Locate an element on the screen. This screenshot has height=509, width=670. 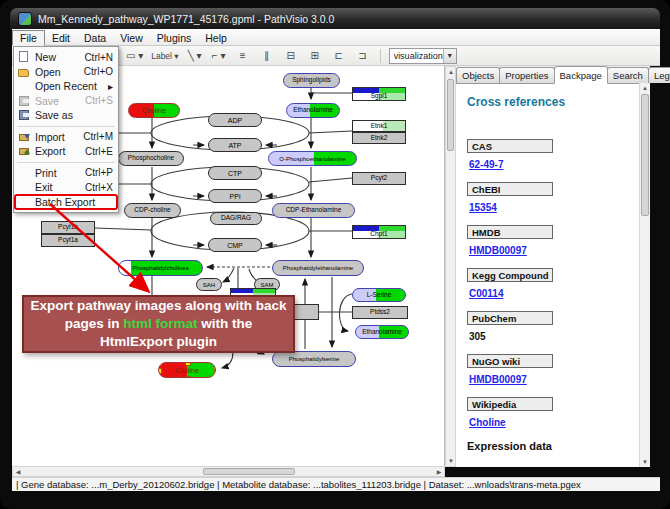
connector-tool: ⌐ ▾ is located at coordinates (219, 56).